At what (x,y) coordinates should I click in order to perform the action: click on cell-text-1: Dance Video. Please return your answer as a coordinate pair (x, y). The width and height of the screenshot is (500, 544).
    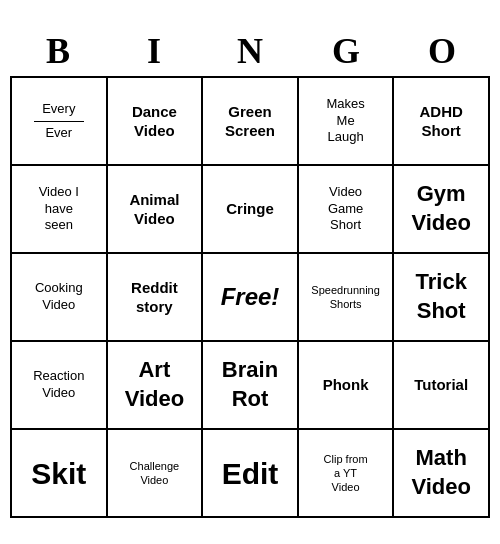
    Looking at the image, I should click on (154, 122).